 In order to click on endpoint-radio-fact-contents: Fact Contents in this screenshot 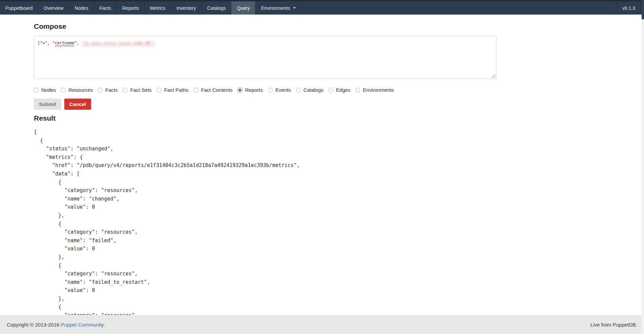, I will do `click(213, 90)`.